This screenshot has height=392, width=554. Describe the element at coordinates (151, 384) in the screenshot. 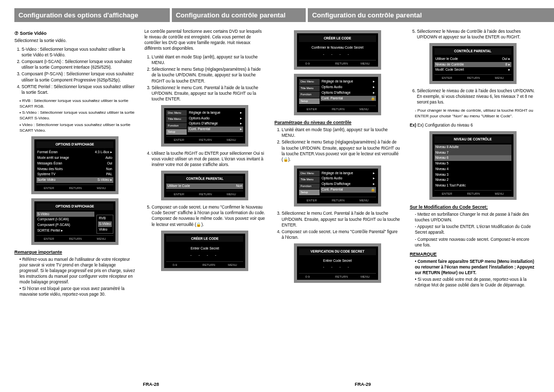

I see `page-number-left: FRA-28` at that location.